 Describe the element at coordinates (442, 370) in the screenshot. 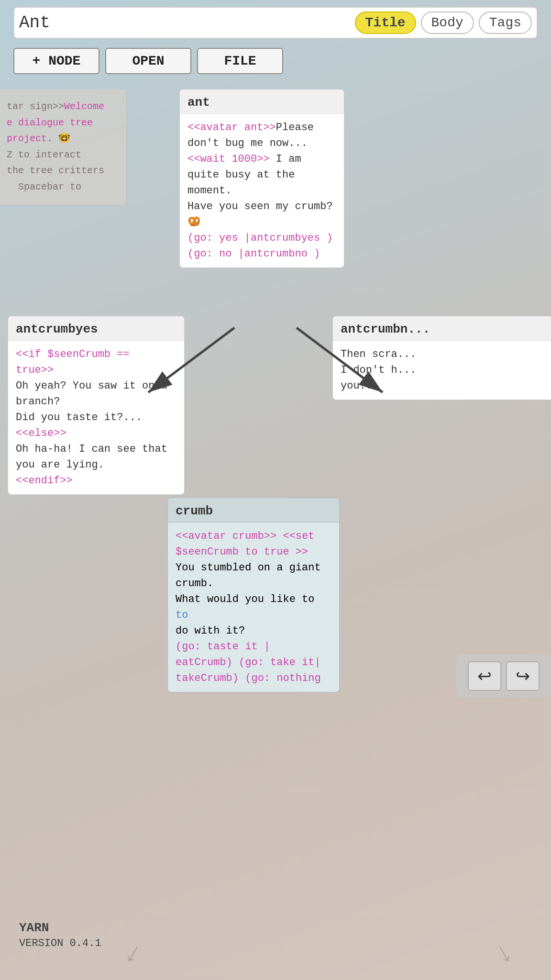

I see `antcrumbn-body: Then scra... I don't h... you...` at that location.